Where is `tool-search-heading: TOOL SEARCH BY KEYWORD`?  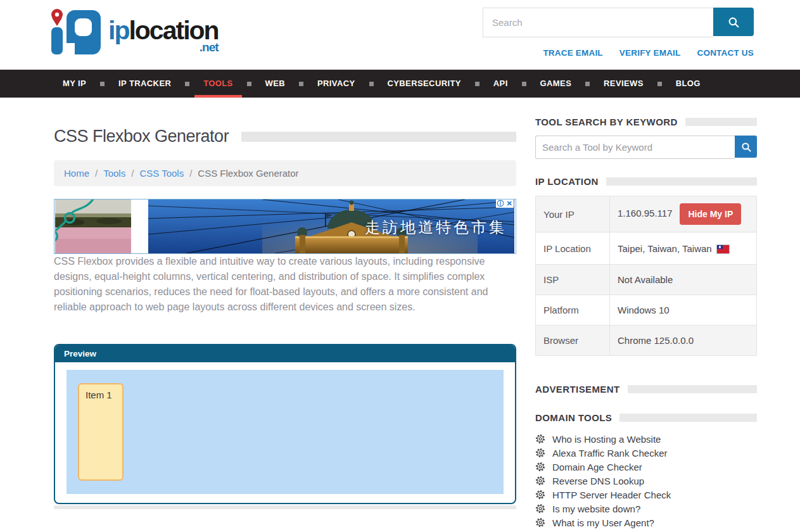
tool-search-heading: TOOL SEARCH BY KEYWORD is located at coordinates (646, 122).